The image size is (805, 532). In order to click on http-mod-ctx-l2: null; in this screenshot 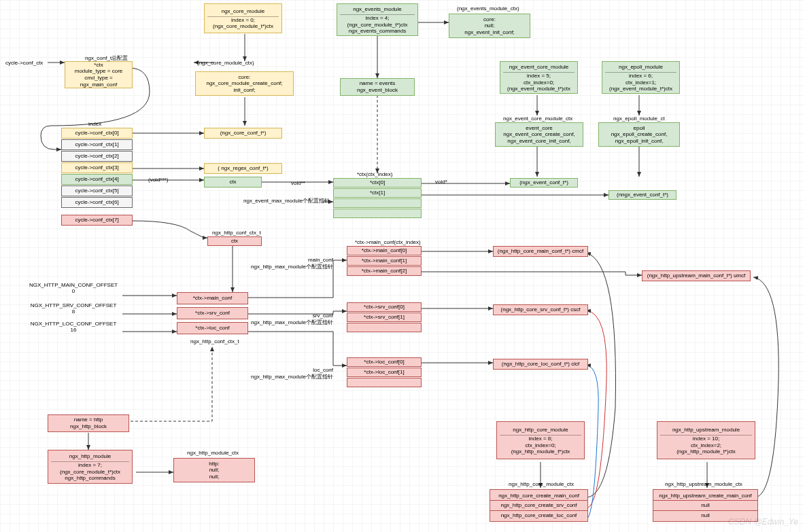, I will do `click(215, 470)`.